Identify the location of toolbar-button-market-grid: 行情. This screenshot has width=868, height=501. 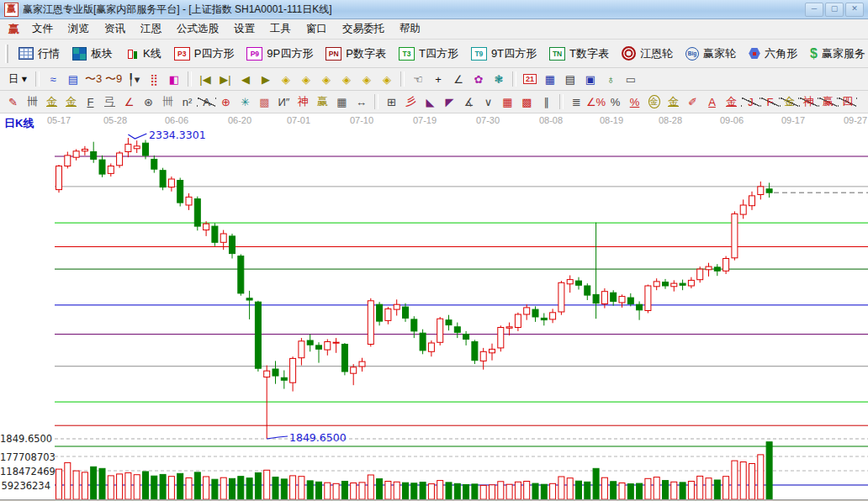
(39, 54).